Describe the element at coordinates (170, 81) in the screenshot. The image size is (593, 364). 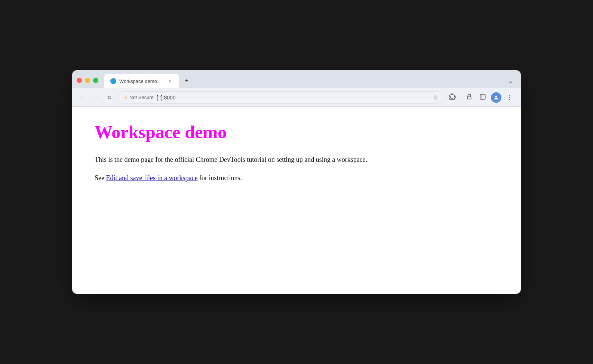
I see `tab-close-button: ×` at that location.